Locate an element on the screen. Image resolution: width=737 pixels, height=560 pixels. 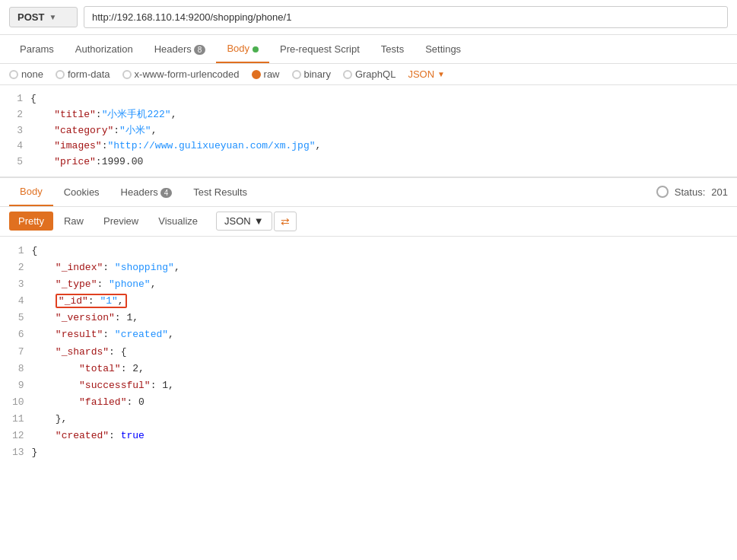
headers-badge: 8 is located at coordinates (200, 50).